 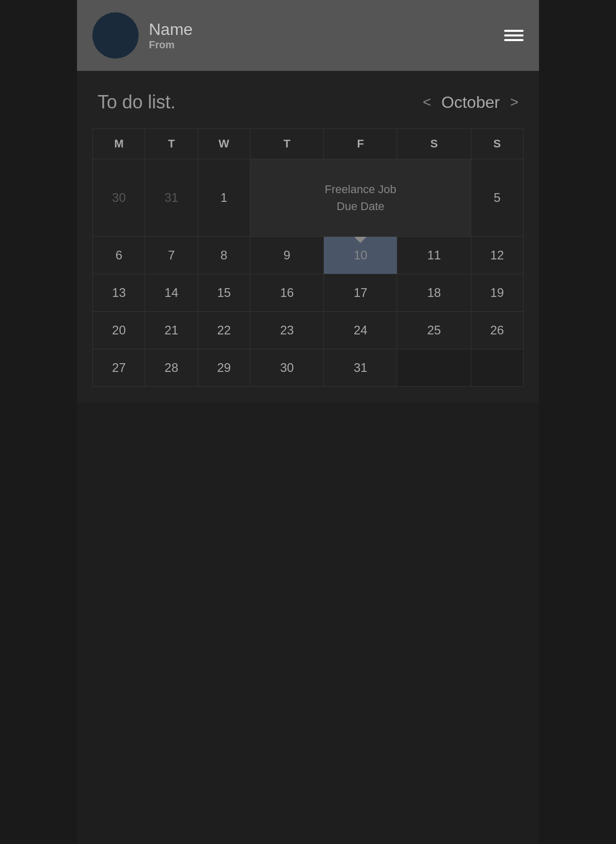 I want to click on day-30-prev: 30, so click(x=119, y=198).